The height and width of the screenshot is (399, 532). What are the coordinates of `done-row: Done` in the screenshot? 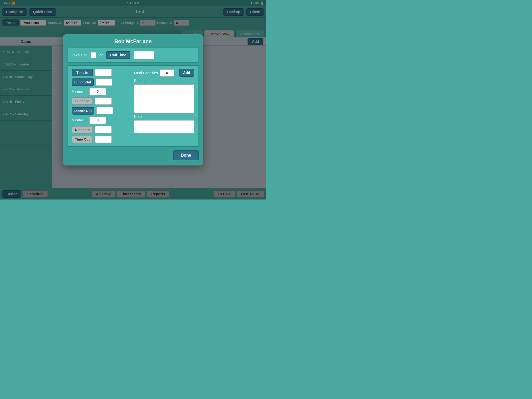 It's located at (133, 155).